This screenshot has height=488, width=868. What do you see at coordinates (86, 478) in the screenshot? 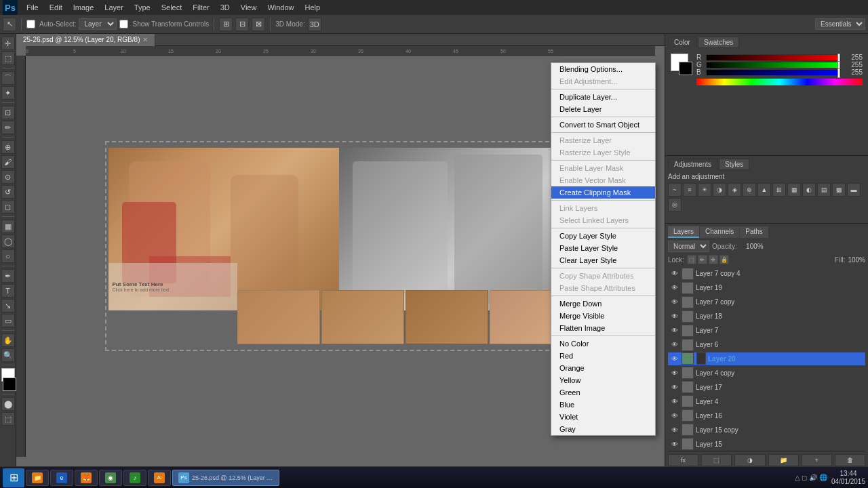
I see `taskbar-firefox: 🦊` at bounding box center [86, 478].